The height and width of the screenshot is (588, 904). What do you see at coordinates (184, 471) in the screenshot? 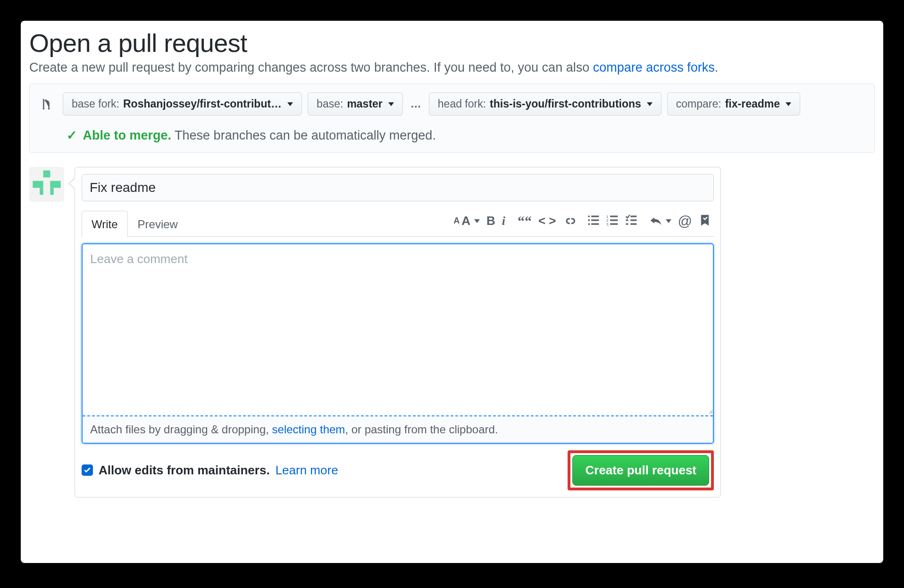
I see `allow-edits-label: Allow edits from maintainers.` at bounding box center [184, 471].